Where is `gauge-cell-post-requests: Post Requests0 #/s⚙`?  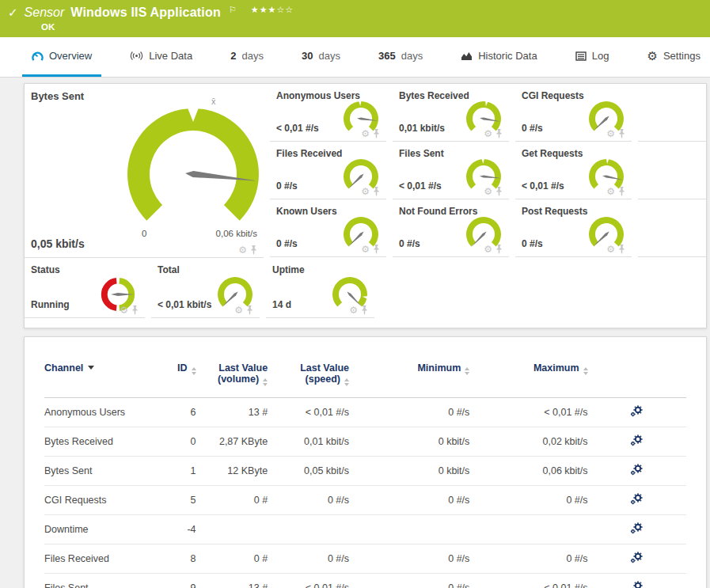
gauge-cell-post-requests: Post Requests0 #/s⚙ is located at coordinates (573, 228).